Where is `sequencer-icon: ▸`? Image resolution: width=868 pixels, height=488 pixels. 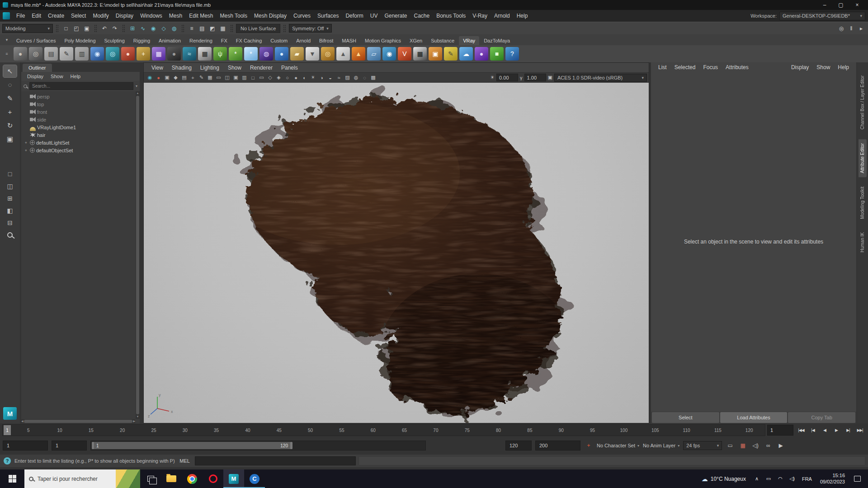 sequencer-icon: ▸ is located at coordinates (861, 28).